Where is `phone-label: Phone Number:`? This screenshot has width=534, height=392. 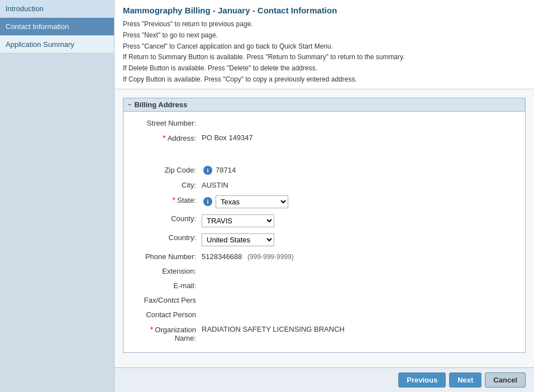 phone-label: Phone Number: is located at coordinates (168, 256).